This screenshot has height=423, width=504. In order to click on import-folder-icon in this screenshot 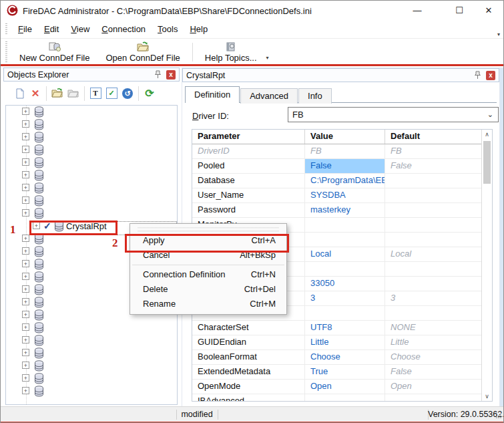, I will do `click(73, 94)`.